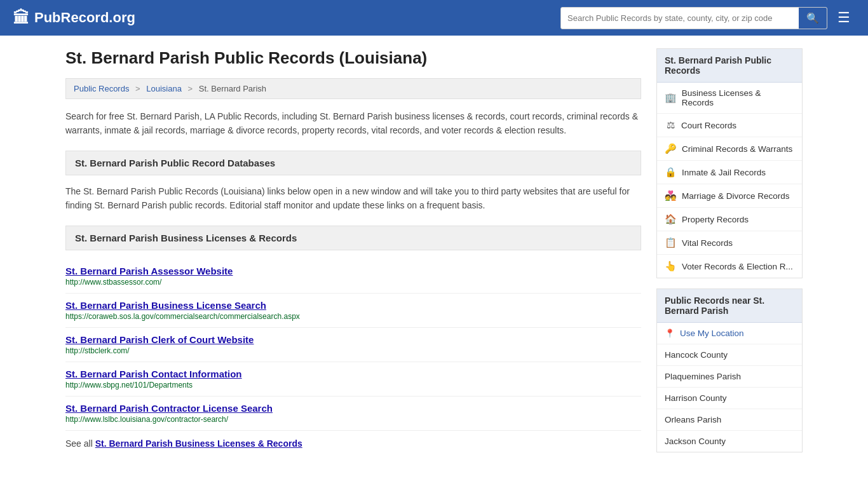 This screenshot has width=868, height=488. Describe the element at coordinates (670, 125) in the screenshot. I see `sidebar-item-icon: ⚖` at that location.